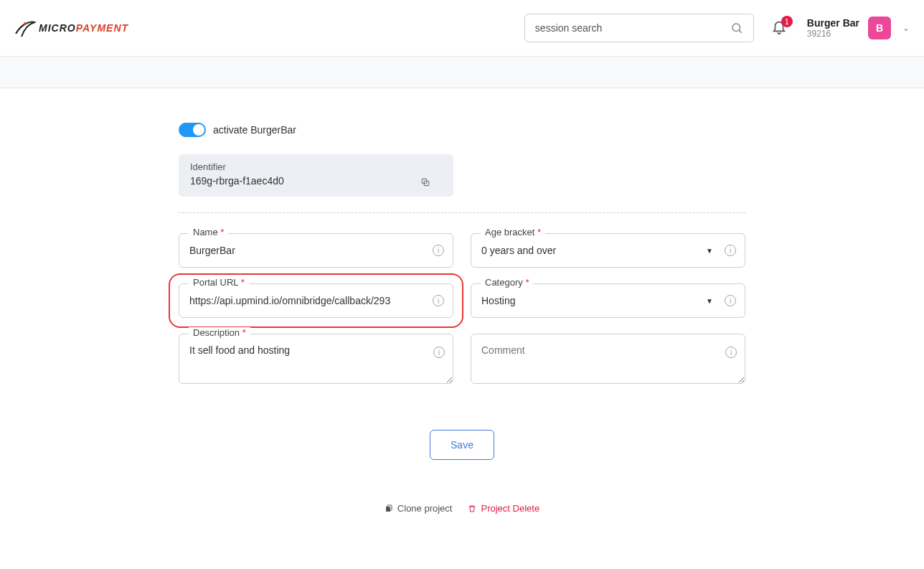 The width and height of the screenshot is (924, 569). What do you see at coordinates (880, 28) in the screenshot?
I see `avatar: B` at bounding box center [880, 28].